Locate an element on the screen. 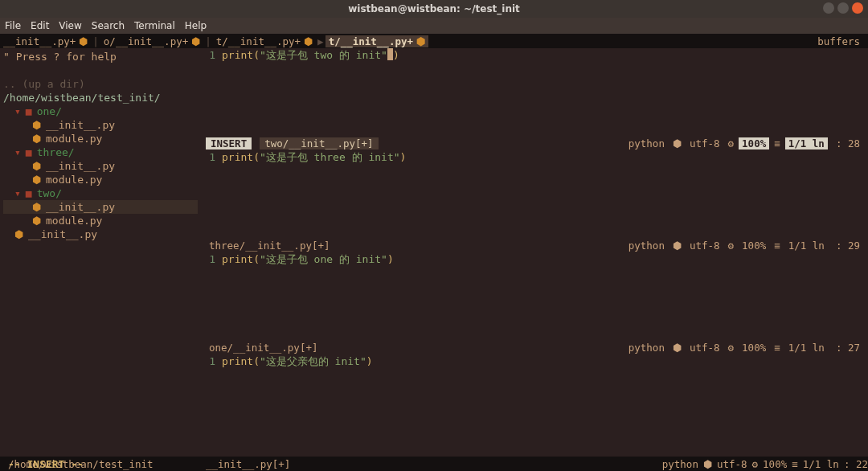 Image resolution: width=868 pixels, height=471 pixels. tab-three-init: t/__init__.py+ ⬢ is located at coordinates (264, 42).